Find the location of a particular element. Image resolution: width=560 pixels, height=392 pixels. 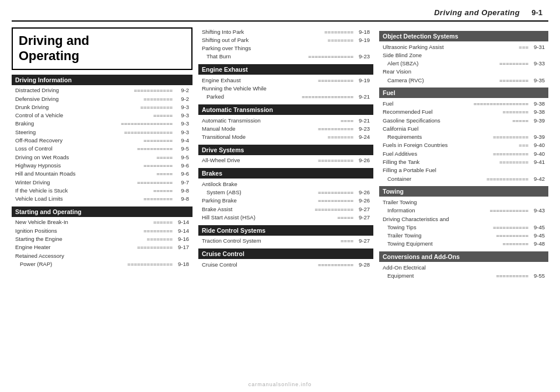

list-item: Winter Driving===========9-7 is located at coordinates (102, 182).